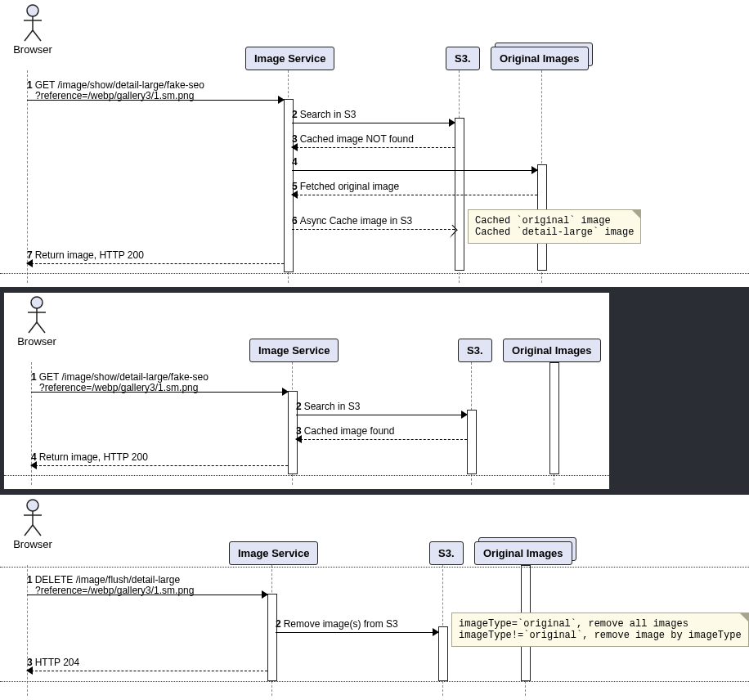 The image size is (749, 700). Describe the element at coordinates (381, 435) in the screenshot. I see `message-3: 3Cached image found` at that location.